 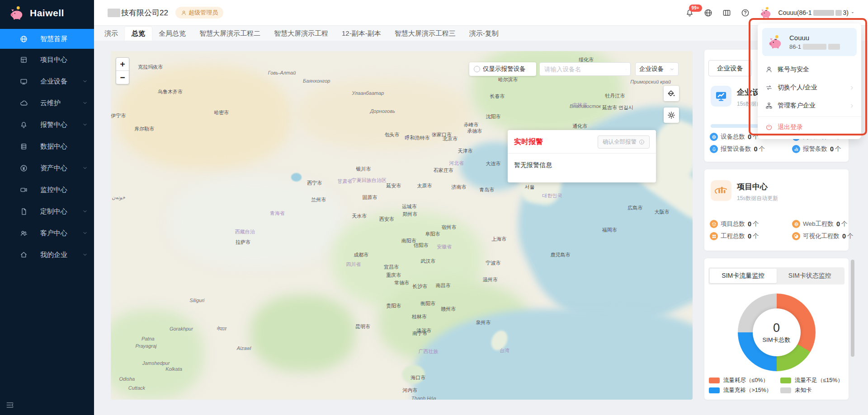 I want to click on user-menu-item: 管理客户企业, so click(x=809, y=106).